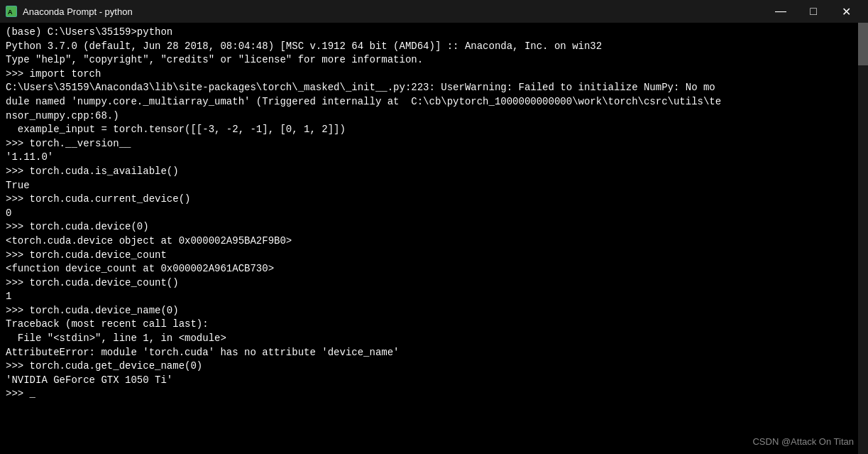  What do you see at coordinates (434, 227) in the screenshot?
I see `terminal-line: >>> torch.cuda.device(0)` at bounding box center [434, 227].